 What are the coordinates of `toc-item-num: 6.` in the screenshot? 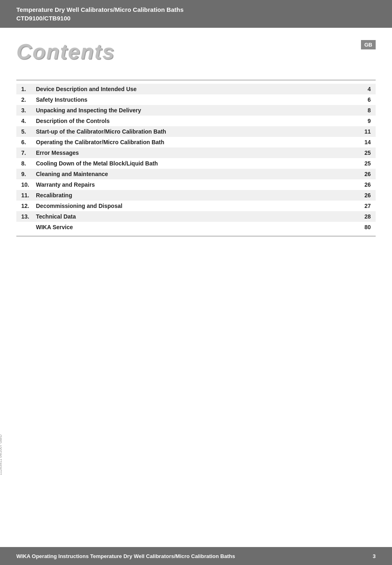 It's located at (29, 142).